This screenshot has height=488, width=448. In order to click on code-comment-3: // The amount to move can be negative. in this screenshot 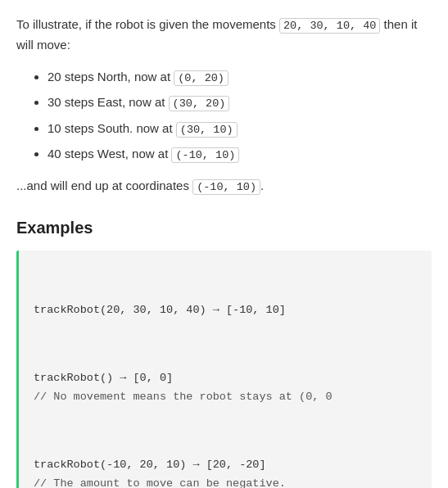, I will do `click(160, 483)`.